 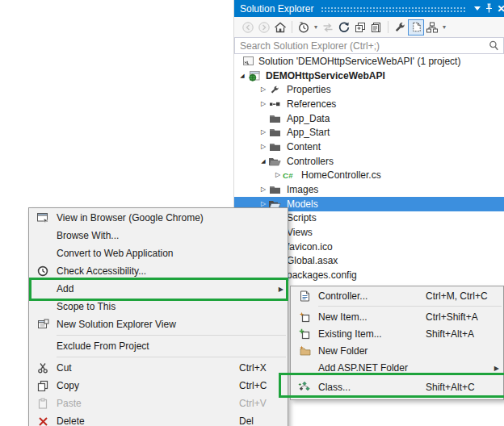 I want to click on toolbar-overflow-caret-icon, so click(x=444, y=27).